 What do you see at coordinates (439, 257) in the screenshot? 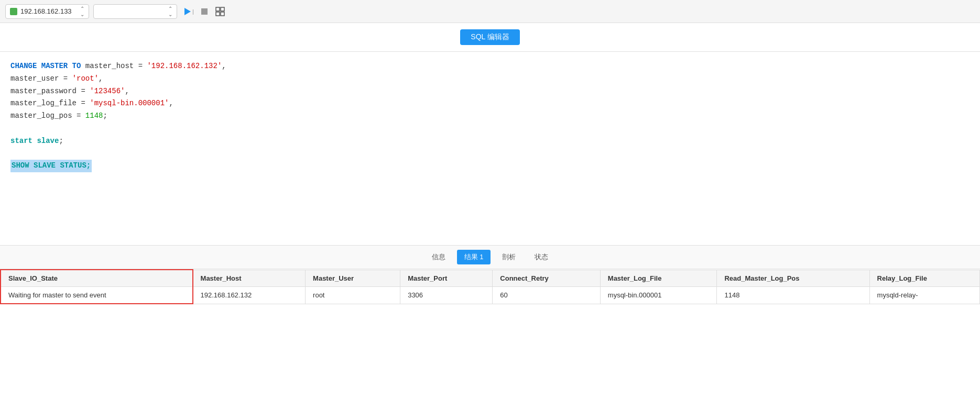
I see `tab-info: 信息` at bounding box center [439, 257].